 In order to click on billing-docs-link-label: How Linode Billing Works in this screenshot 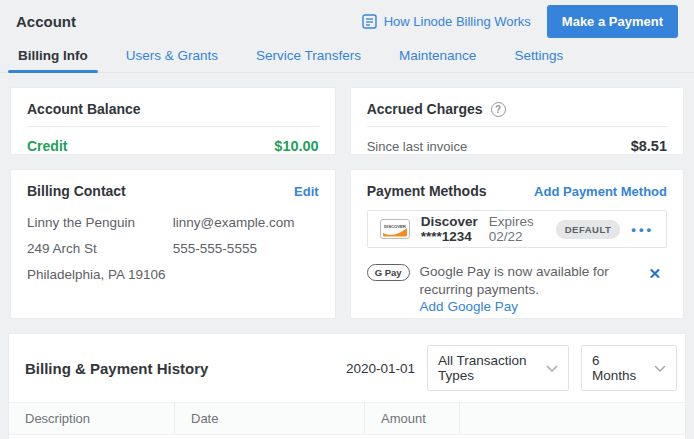, I will do `click(458, 22)`.